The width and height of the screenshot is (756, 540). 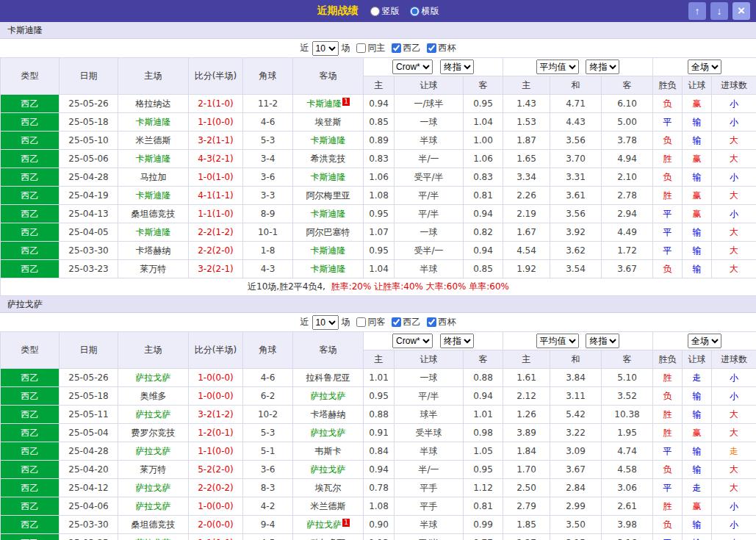 I want to click on close-icon: ×, so click(x=741, y=11).